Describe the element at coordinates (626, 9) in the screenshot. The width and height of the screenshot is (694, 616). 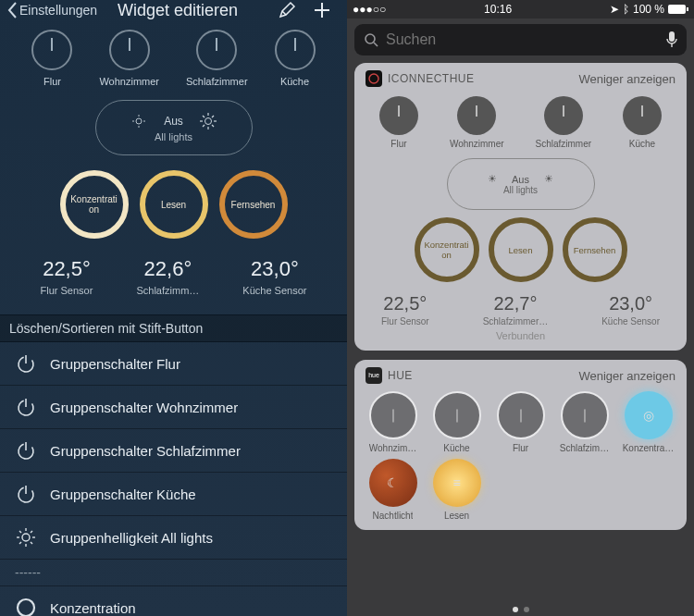
I see `bluetooth-icon: ᛒ` at that location.